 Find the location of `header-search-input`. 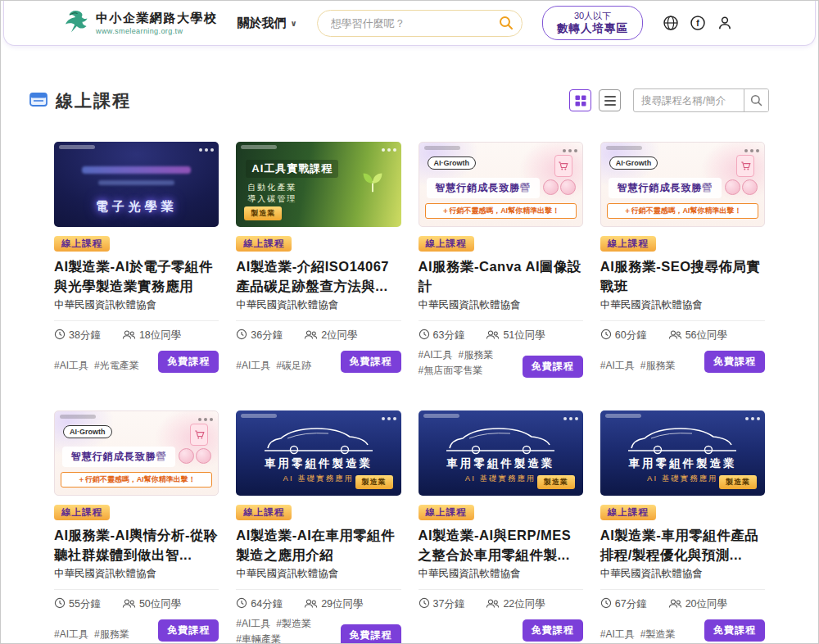

header-search-input is located at coordinates (414, 23).